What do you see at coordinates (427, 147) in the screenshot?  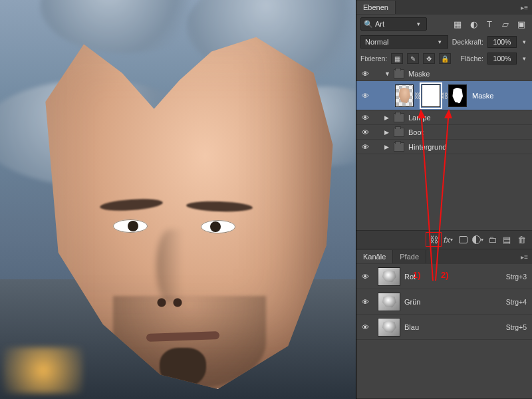 I see `group-label: Hintergrund` at bounding box center [427, 147].